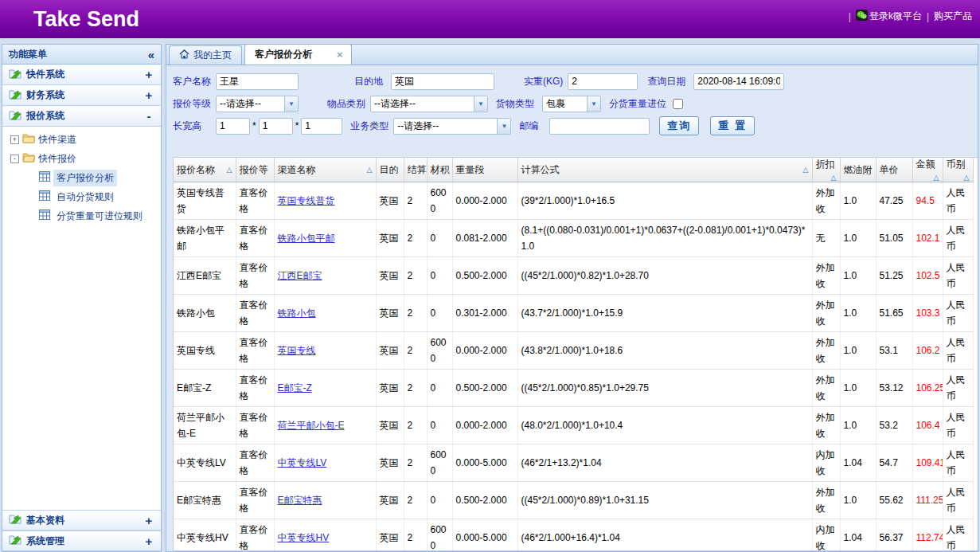  What do you see at coordinates (229, 170) in the screenshot?
I see `sort-triangle-icon: △` at bounding box center [229, 170].